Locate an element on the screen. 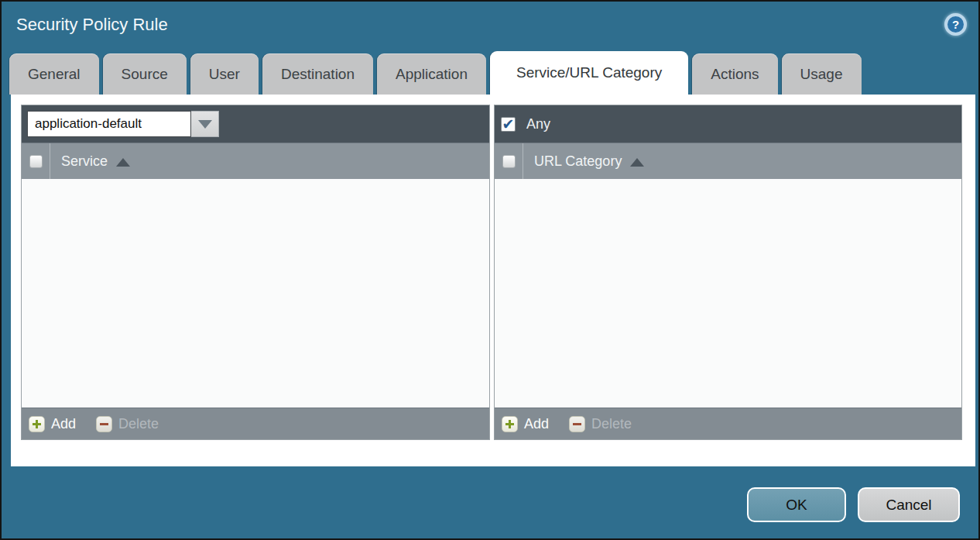  url-any-bar: ✔ Any is located at coordinates (728, 124).